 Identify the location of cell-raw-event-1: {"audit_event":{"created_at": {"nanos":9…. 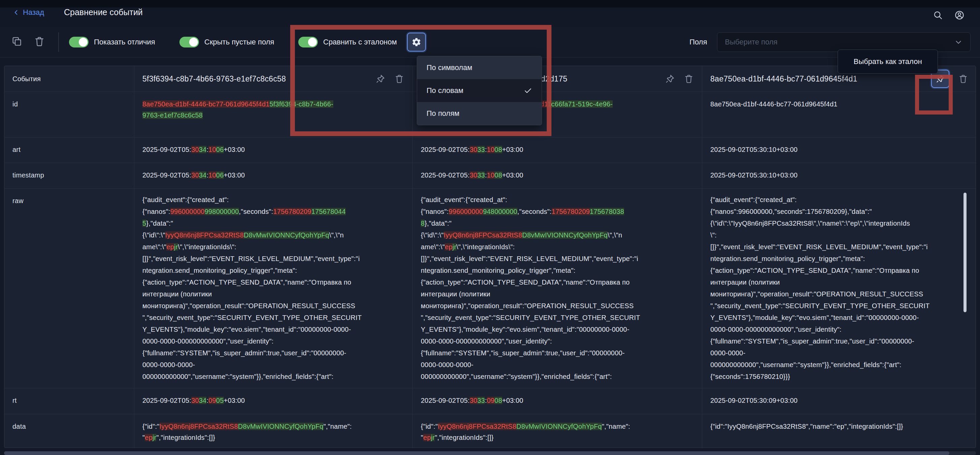
(274, 288).